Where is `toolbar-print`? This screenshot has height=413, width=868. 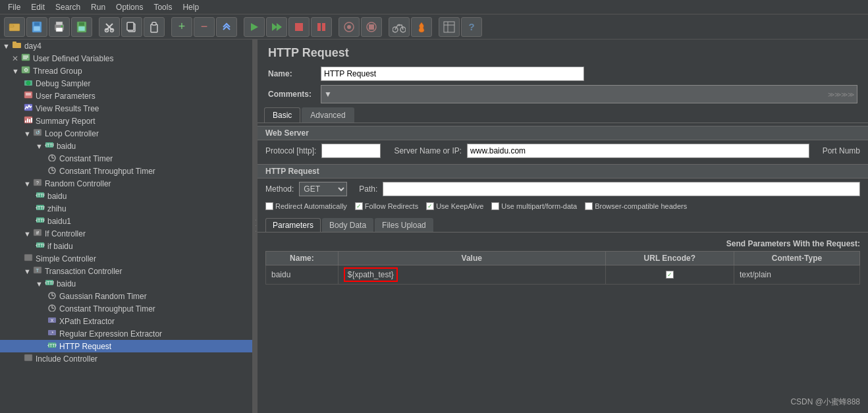
toolbar-print is located at coordinates (59, 27).